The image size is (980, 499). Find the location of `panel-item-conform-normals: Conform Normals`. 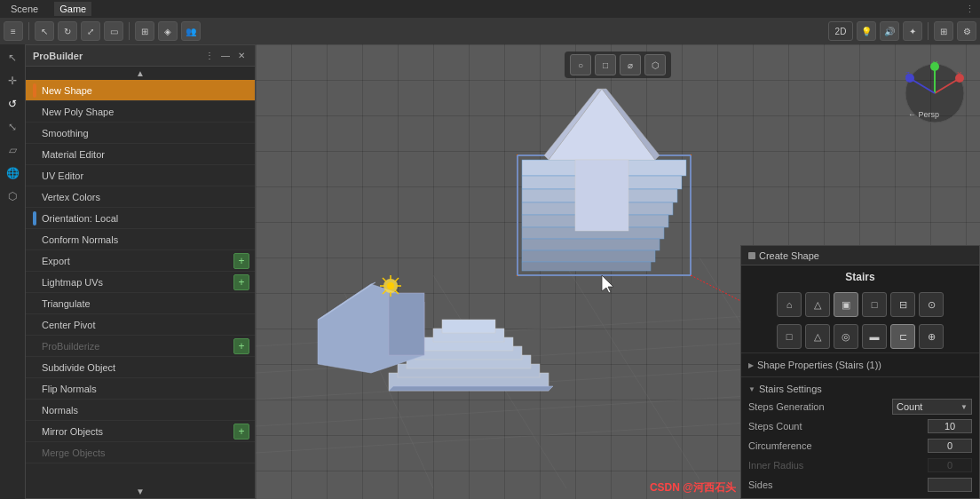

panel-item-conform-normals: Conform Normals is located at coordinates (140, 240).